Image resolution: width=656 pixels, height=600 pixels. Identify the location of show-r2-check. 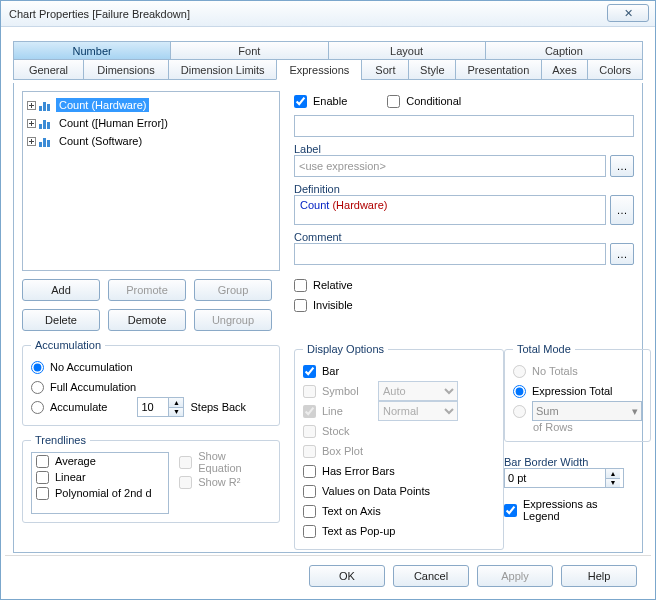
(186, 482).